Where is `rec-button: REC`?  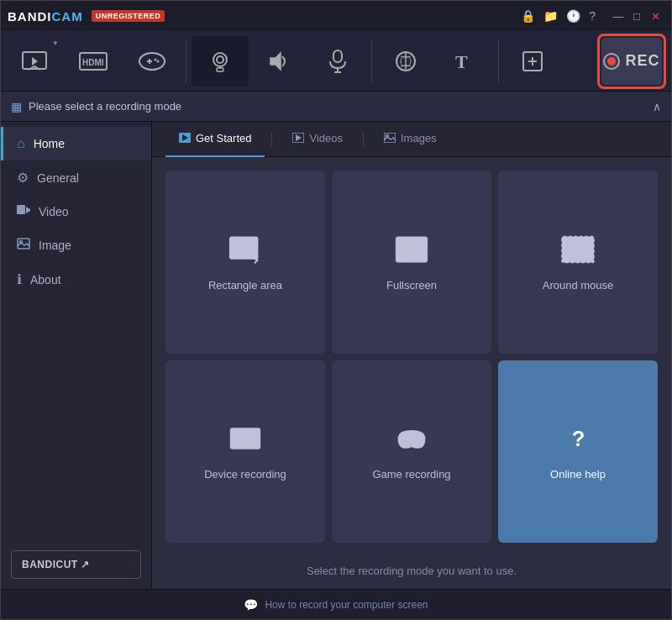
rec-button: REC is located at coordinates (632, 61).